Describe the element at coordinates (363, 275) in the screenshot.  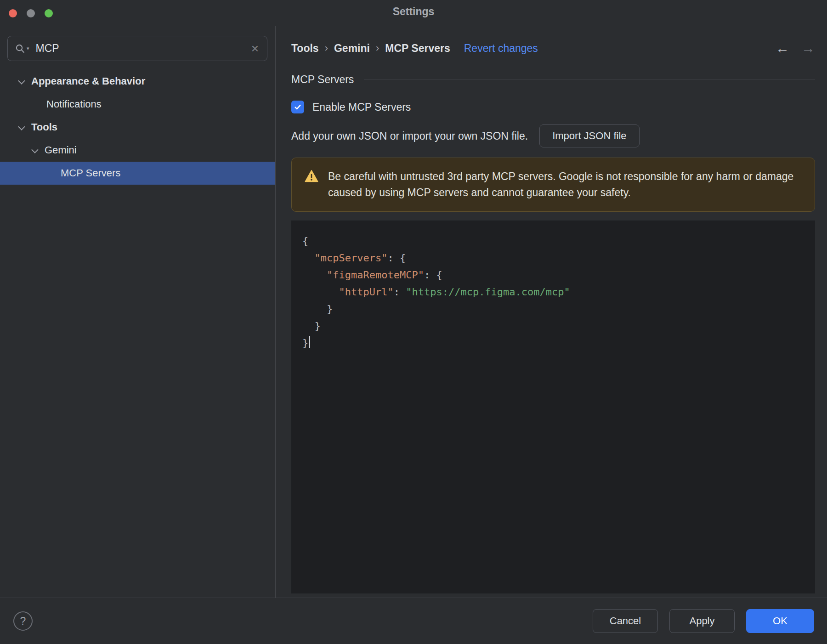
I see `json-key: "figmaRemoteMCP"` at that location.